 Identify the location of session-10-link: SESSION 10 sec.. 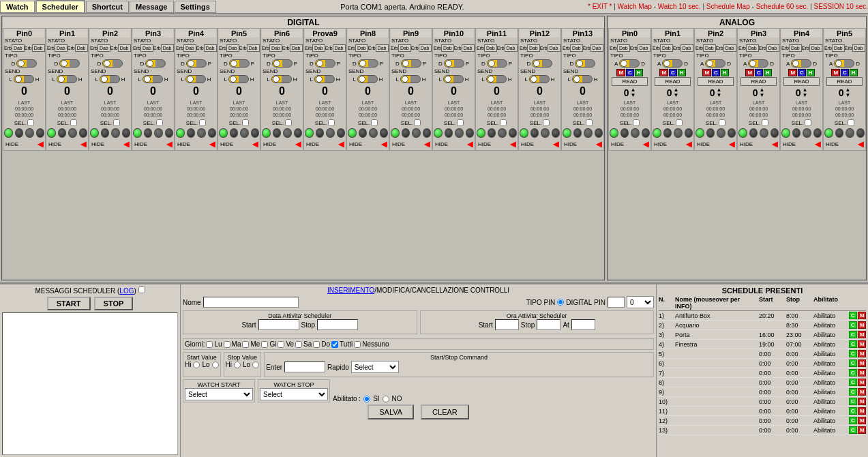
(841, 7).